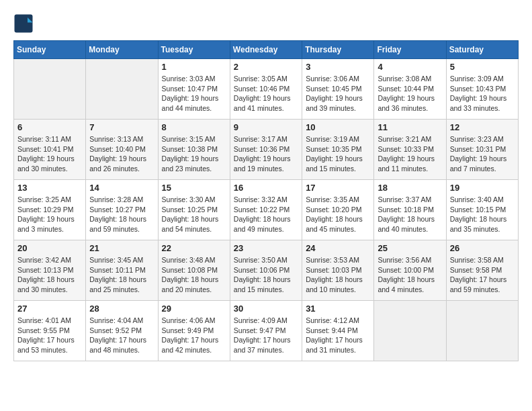  What do you see at coordinates (266, 215) in the screenshot?
I see `day-info: Sunrise: 3:32 AMSunset: 10:22 PMDaylight…` at bounding box center [266, 215].